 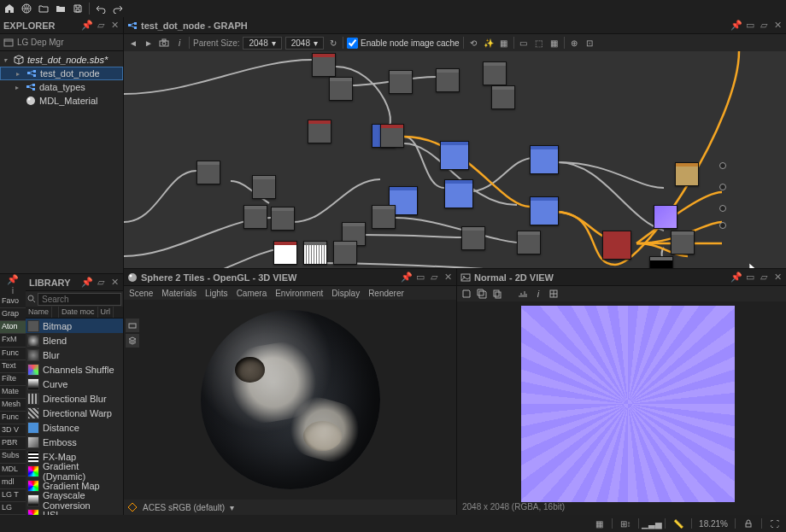 What do you see at coordinates (13, 302) in the screenshot?
I see `lib-cat-tab: Favo` at bounding box center [13, 302].